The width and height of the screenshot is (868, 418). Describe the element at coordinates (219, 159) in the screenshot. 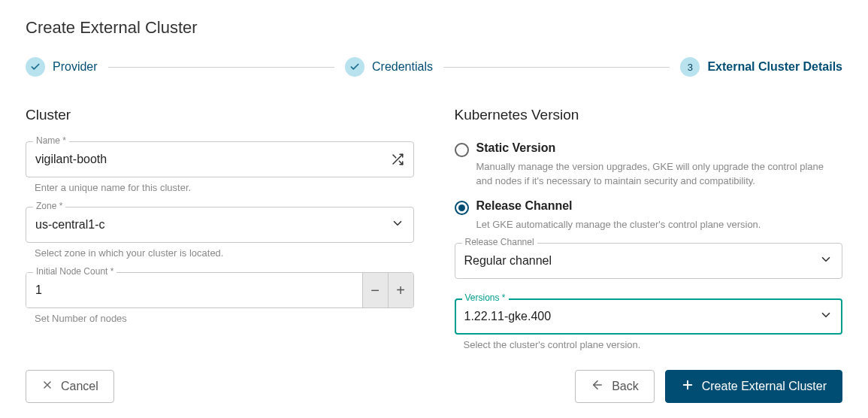

I see `name-field` at that location.